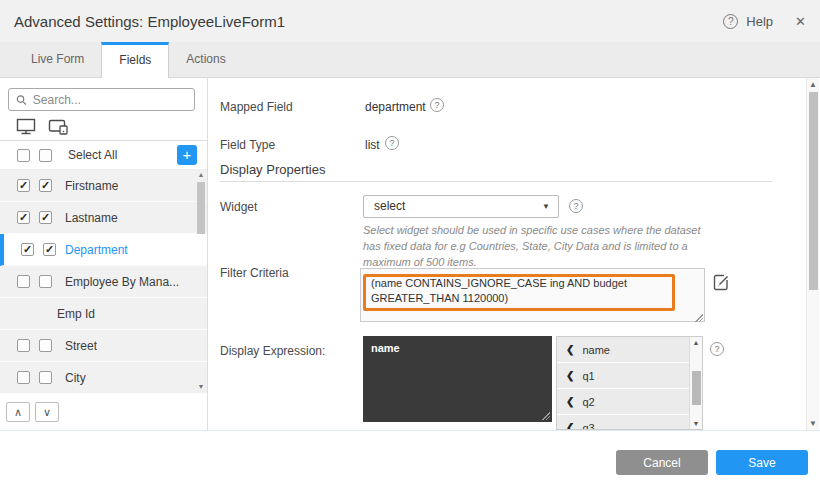 The width and height of the screenshot is (820, 488). I want to click on field-label: Department, so click(96, 250).